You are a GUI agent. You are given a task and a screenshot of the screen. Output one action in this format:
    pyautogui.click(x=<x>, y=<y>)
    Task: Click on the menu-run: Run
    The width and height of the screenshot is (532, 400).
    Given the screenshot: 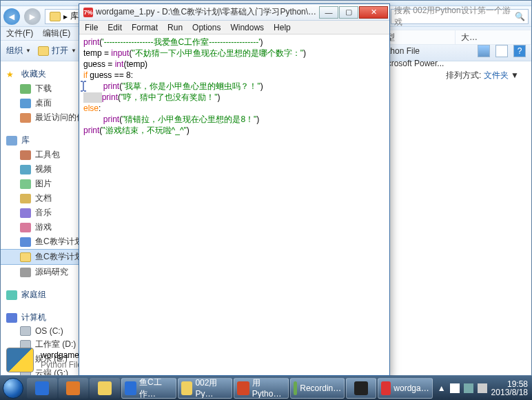 What is the action you would take?
    pyautogui.click(x=175, y=28)
    